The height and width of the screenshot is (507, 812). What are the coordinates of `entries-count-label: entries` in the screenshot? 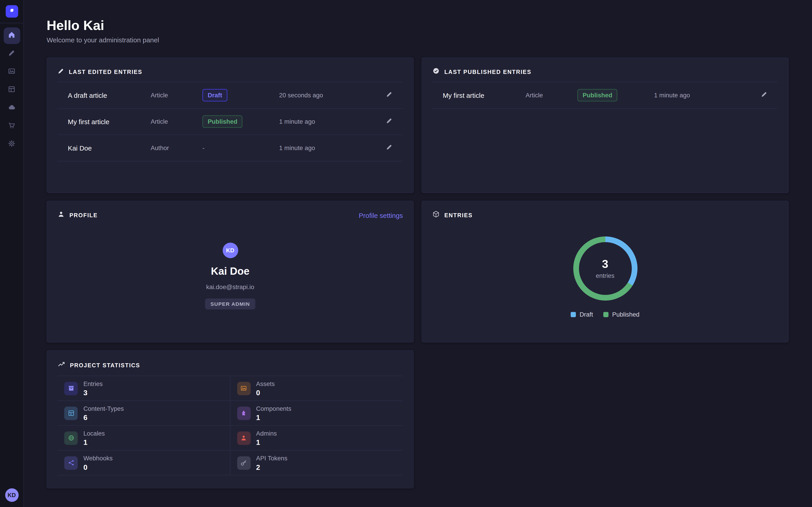 It's located at (605, 276).